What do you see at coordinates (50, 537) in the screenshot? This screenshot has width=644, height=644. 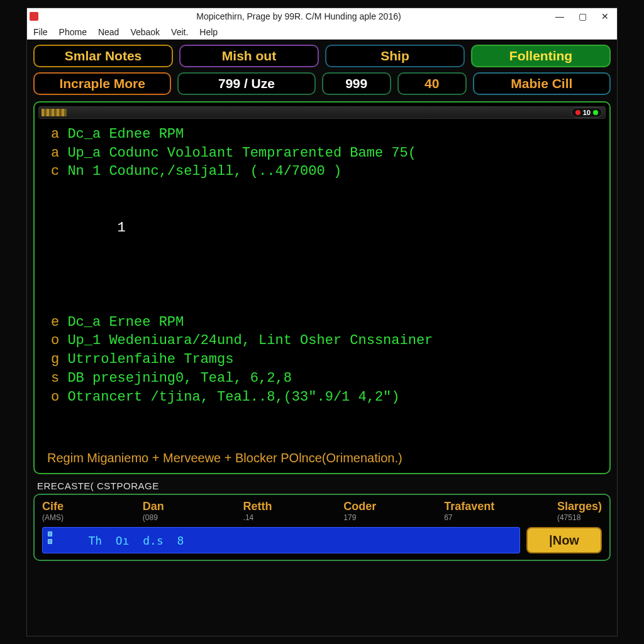 I see `progress-glyph-icon: ▧▧` at bounding box center [50, 537].